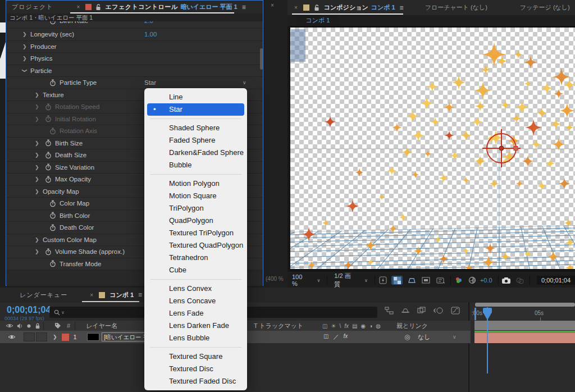 This screenshot has width=575, height=392. I want to click on work-area-start-handle, so click(475, 314).